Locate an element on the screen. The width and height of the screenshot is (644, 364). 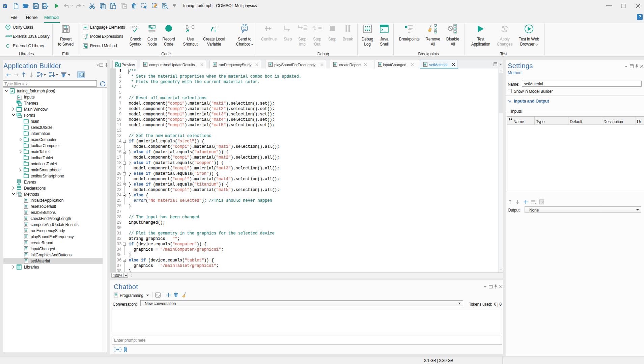
svg-text: A is located at coordinates (12, 91).